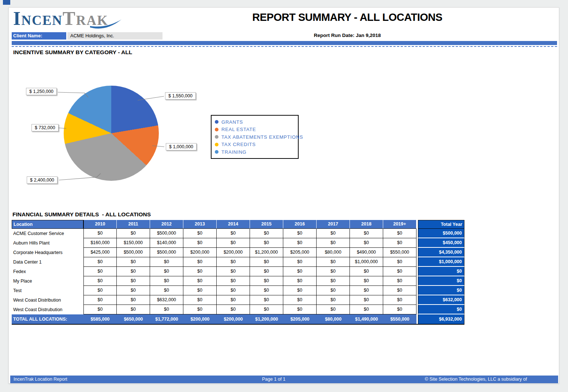 Image resolution: width=568 pixels, height=392 pixels. Describe the element at coordinates (347, 18) in the screenshot. I see `page-title: REPORT SUMMARY - ALL LOCATIONS` at that location.